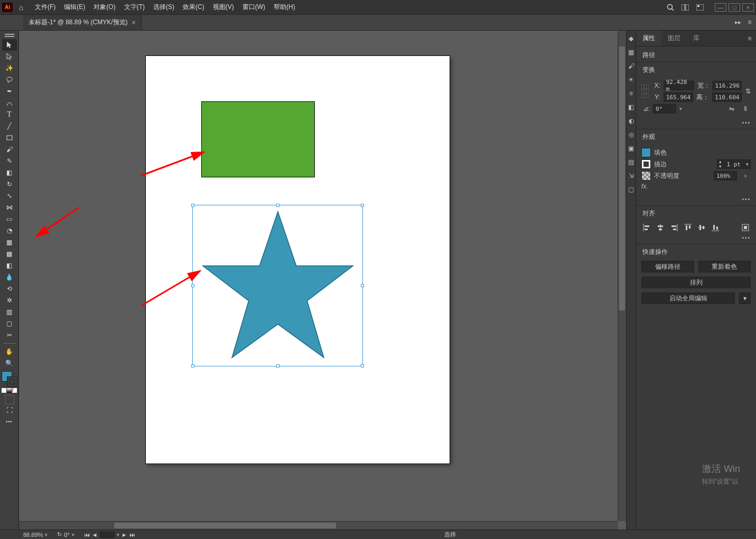  What do you see at coordinates (10, 126) in the screenshot?
I see `line-tool: ╱` at bounding box center [10, 126].